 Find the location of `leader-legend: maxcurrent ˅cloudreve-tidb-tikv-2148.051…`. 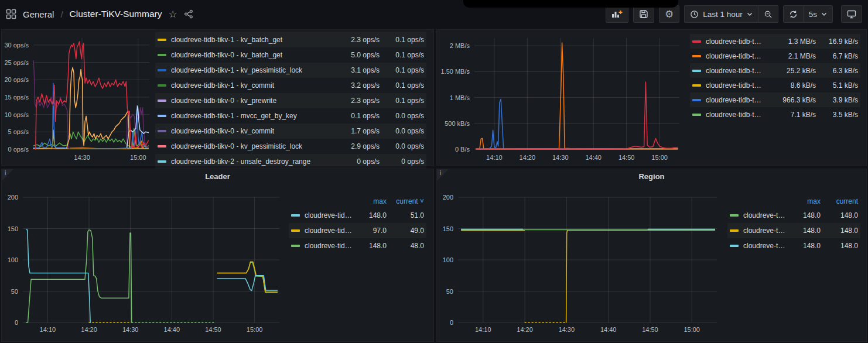

leader-legend: maxcurrent ˅cloudreve-tidb-tikv-2148.051… is located at coordinates (360, 260).